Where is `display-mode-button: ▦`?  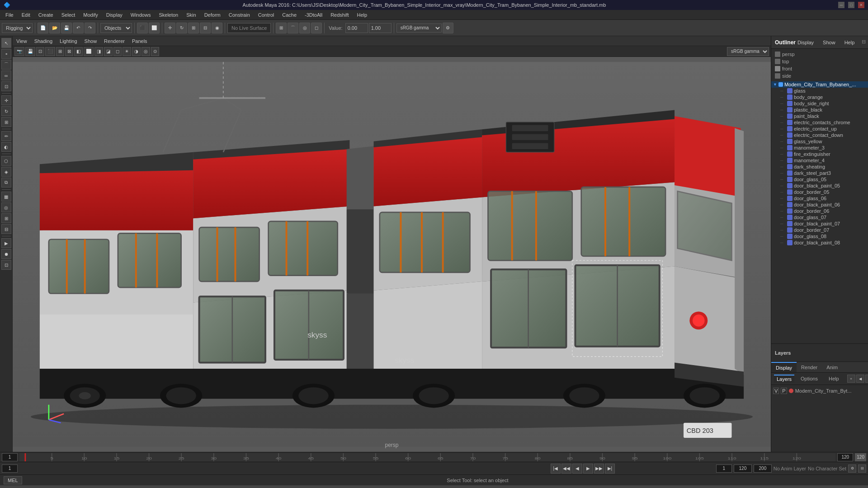
display-mode-button: ▦ is located at coordinates (6, 197).